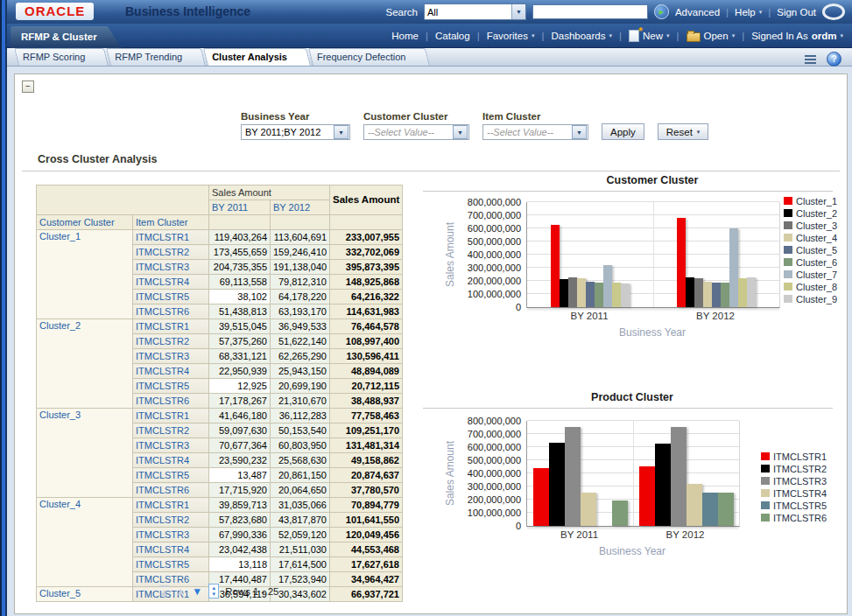  What do you see at coordinates (536, 132) in the screenshot?
I see `item-cluster-combo: --Select Value-- ▼` at bounding box center [536, 132].